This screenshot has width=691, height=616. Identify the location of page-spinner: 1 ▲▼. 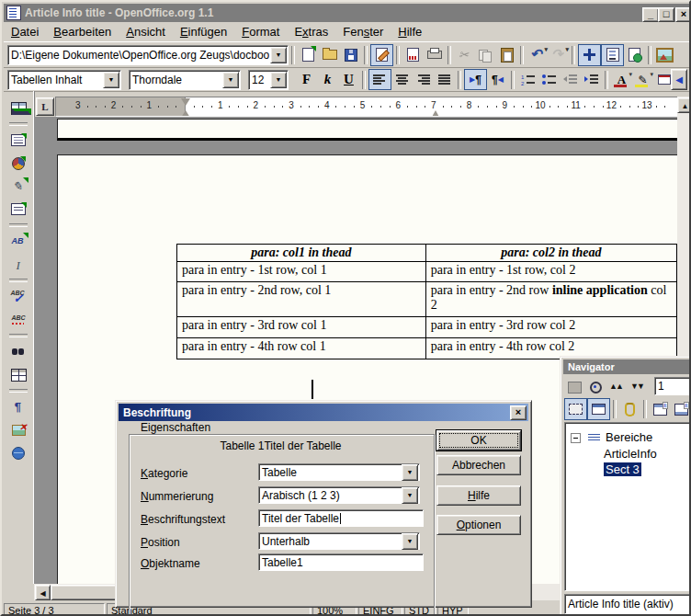
(673, 386).